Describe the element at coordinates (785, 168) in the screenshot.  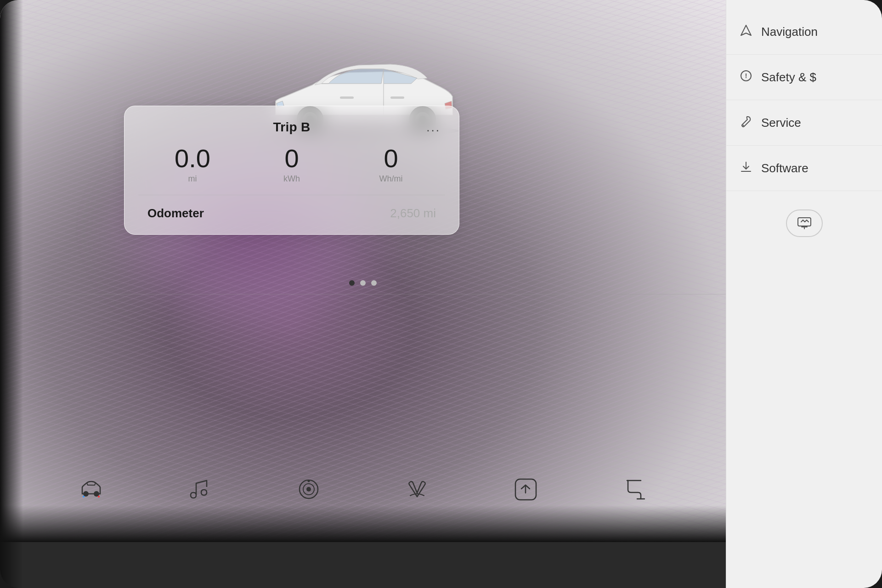
I see `sidebar-software-label: Software` at that location.